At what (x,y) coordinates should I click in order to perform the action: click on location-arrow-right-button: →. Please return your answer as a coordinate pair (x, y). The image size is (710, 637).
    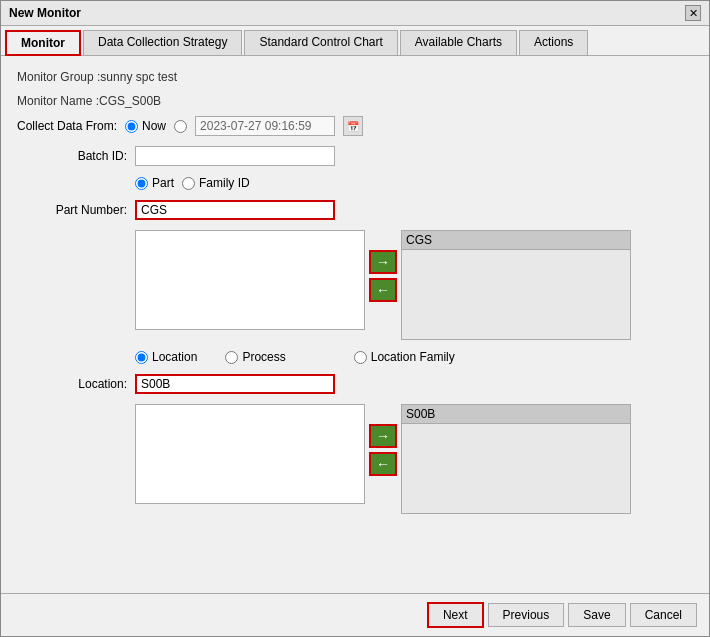
    Looking at the image, I should click on (383, 436).